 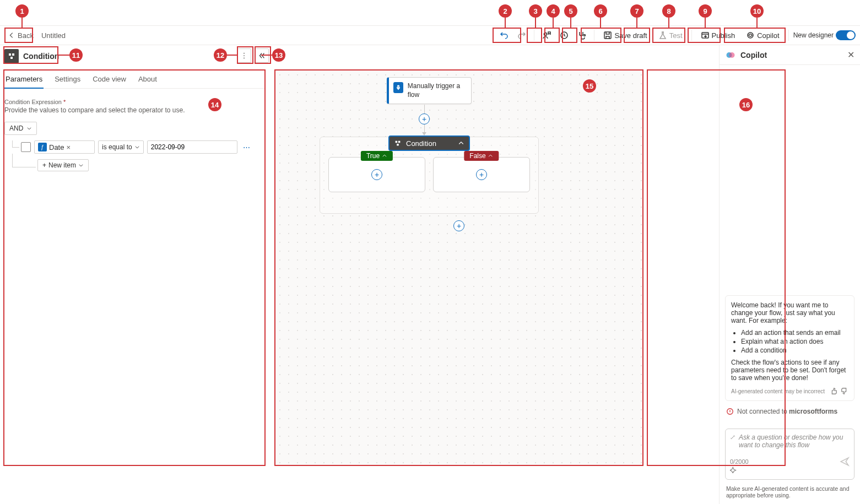 I want to click on panel-header-actions, so click(x=253, y=56).